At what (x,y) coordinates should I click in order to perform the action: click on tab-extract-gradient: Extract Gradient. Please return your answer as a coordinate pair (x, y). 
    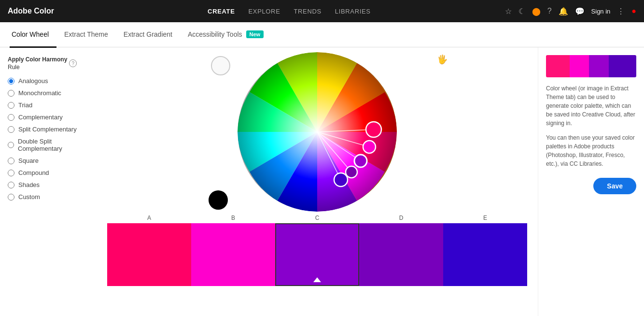
    Looking at the image, I should click on (148, 35).